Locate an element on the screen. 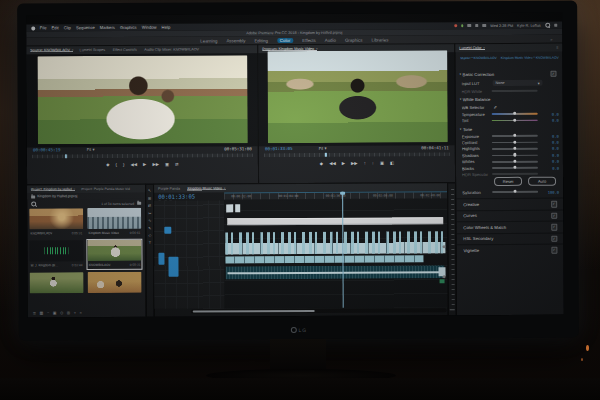 This screenshot has width=600, height=400. menubar-item: File is located at coordinates (44, 28).